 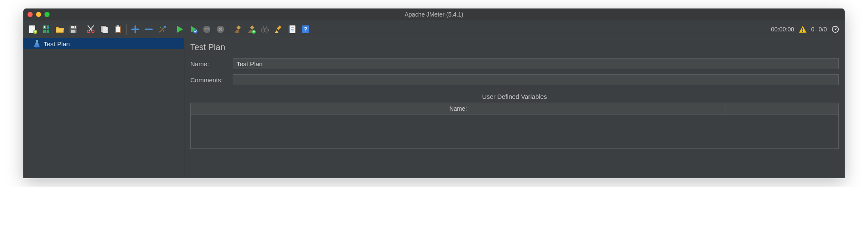 I want to click on flask-icon, so click(x=37, y=44).